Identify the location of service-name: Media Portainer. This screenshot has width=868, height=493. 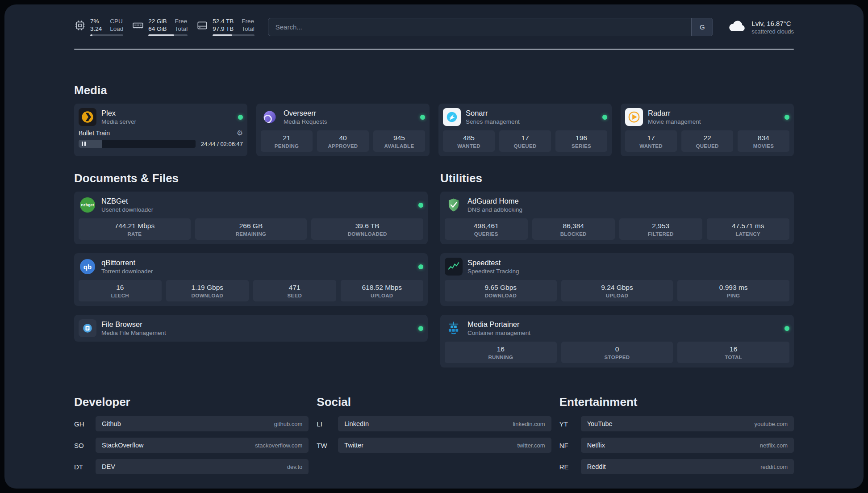
(499, 324).